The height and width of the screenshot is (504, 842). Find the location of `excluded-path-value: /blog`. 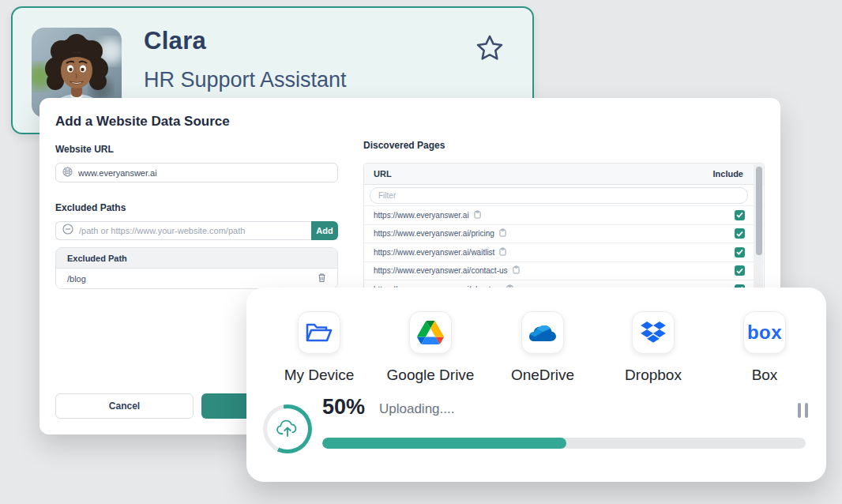

excluded-path-value: /blog is located at coordinates (77, 279).